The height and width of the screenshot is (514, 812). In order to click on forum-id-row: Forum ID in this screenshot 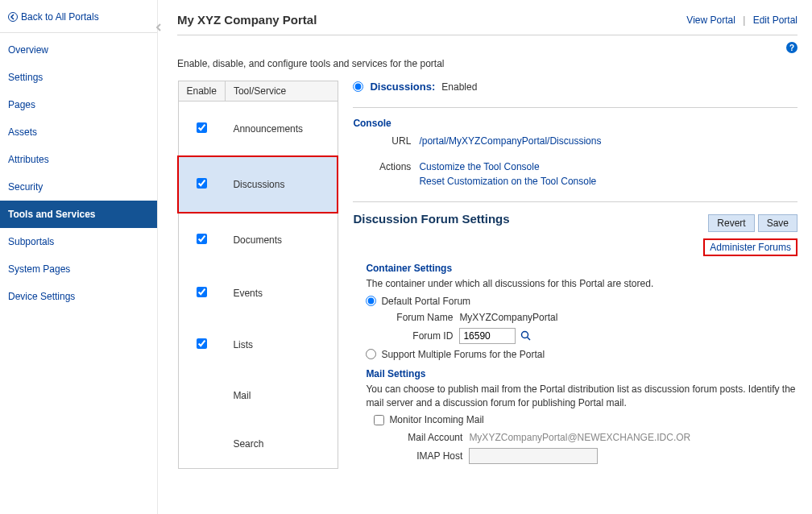, I will do `click(588, 336)`.